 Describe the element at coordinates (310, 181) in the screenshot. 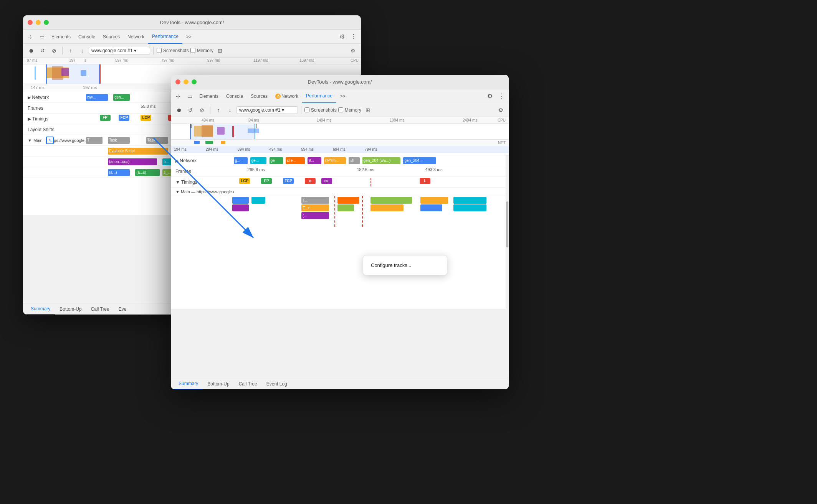

I see `badge-d-front: D` at that location.